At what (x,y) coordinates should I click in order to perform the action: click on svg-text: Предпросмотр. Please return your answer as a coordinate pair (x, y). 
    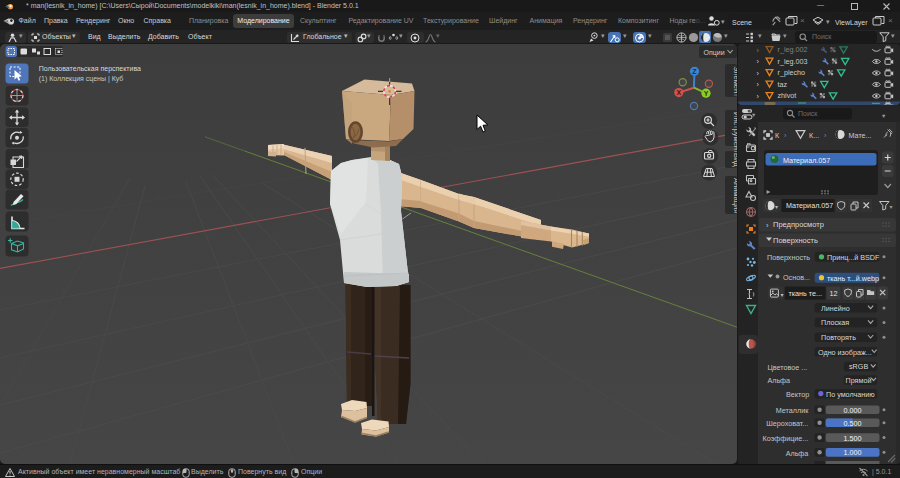
    Looking at the image, I should click on (798, 224).